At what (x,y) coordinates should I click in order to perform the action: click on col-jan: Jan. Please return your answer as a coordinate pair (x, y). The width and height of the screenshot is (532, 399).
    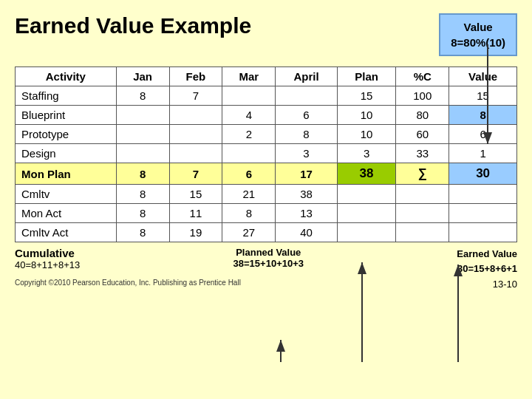
    Looking at the image, I should click on (143, 77).